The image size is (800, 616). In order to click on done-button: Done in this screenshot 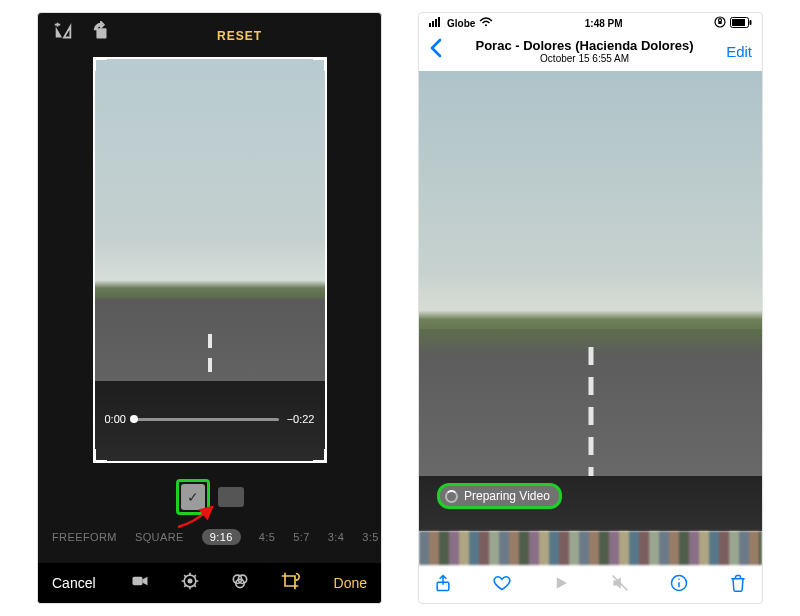, I will do `click(350, 583)`.